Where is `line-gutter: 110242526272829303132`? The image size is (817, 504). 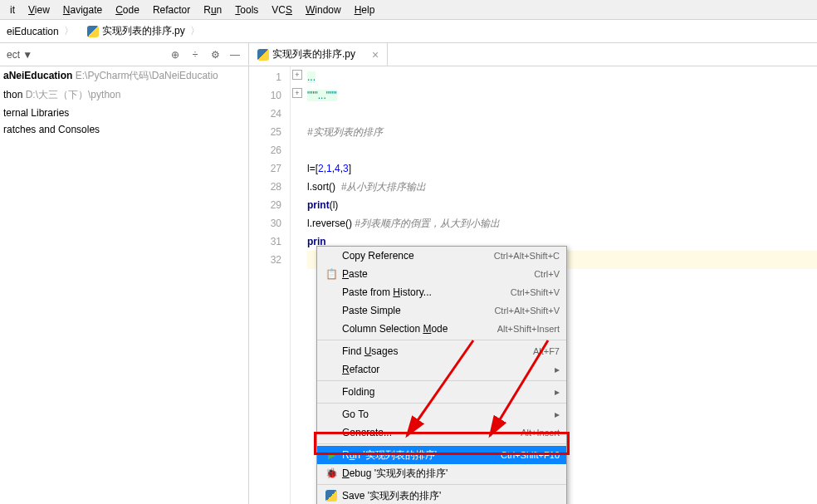
line-gutter: 110242526272829303132 is located at coordinates (270, 286).